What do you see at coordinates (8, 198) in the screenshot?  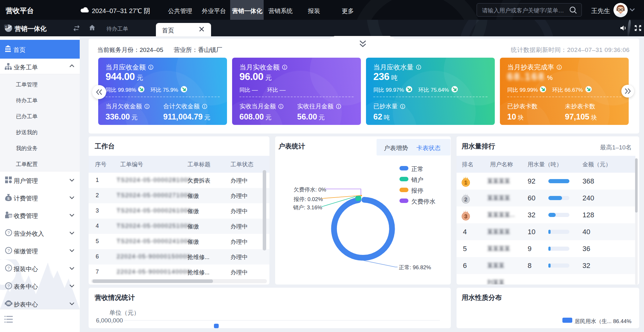 I see `svg-text: S` at bounding box center [8, 198].